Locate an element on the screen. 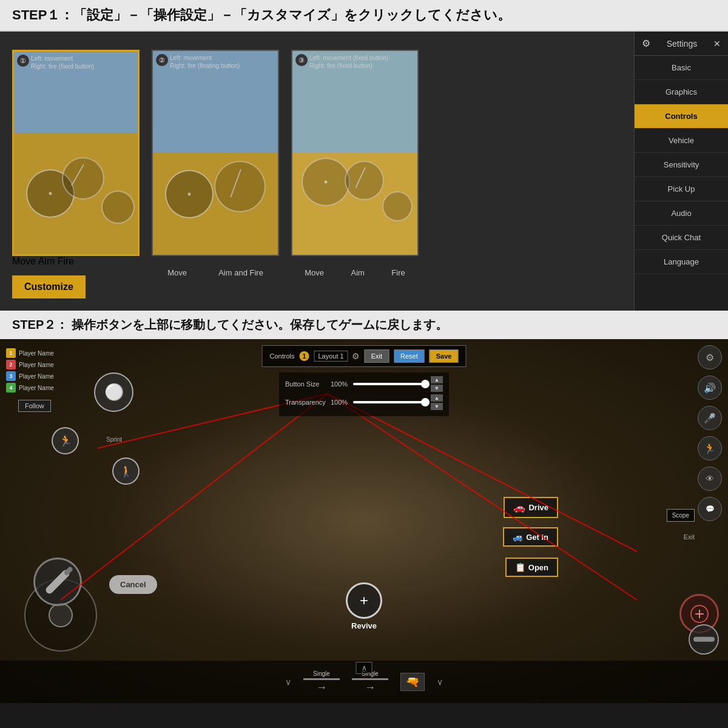  gear-icon-small: ⚙ is located at coordinates (356, 356).